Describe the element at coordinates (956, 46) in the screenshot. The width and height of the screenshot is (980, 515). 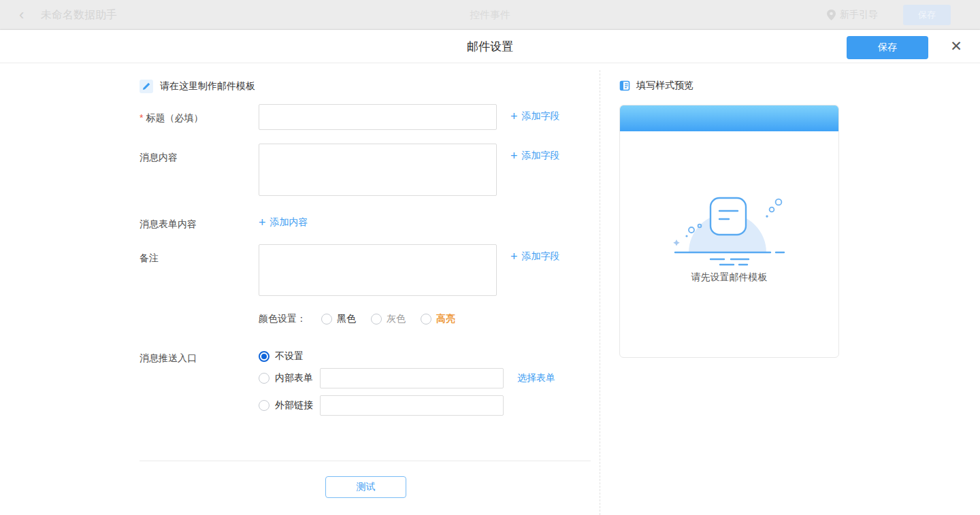
I see `close-icon: ✕` at that location.